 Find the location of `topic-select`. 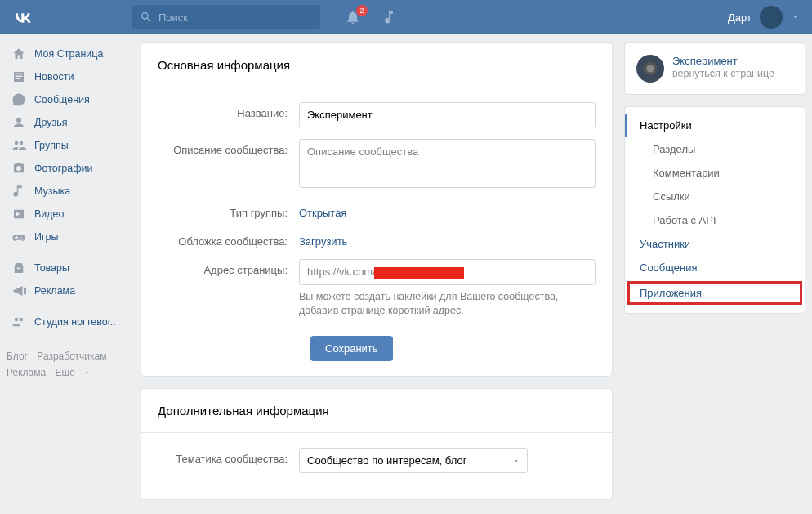

topic-select is located at coordinates (413, 461).